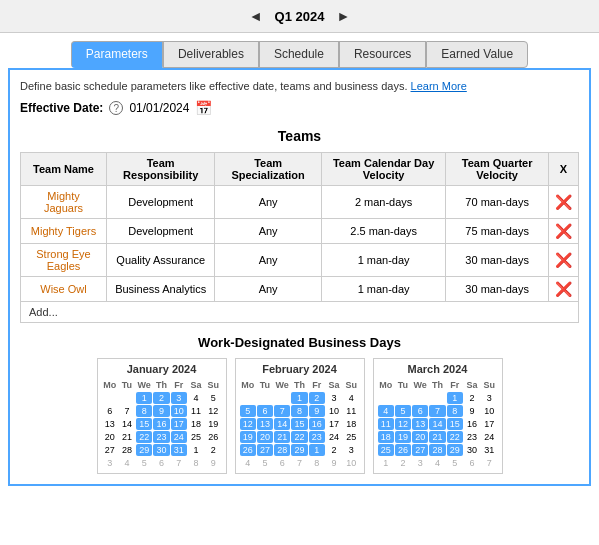 The width and height of the screenshot is (599, 545). I want to click on effective-date-label: Effective Date:, so click(62, 108).